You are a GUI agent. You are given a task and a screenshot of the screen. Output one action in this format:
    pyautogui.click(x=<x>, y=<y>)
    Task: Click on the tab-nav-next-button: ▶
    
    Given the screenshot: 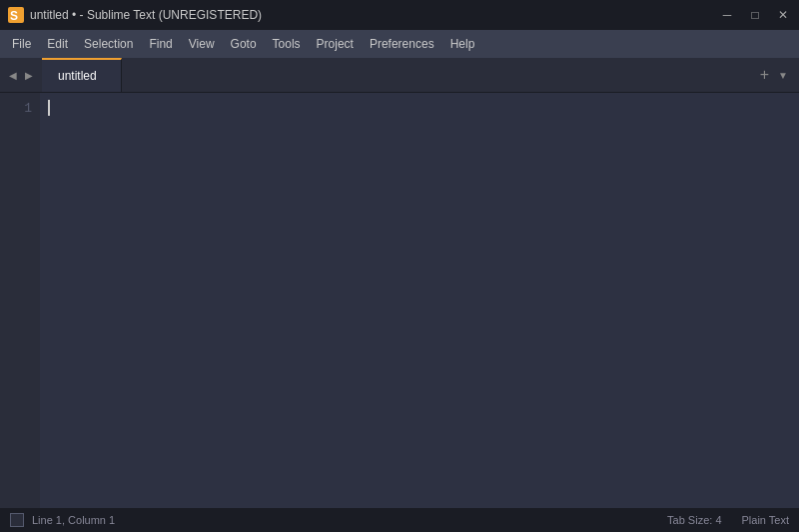 What is the action you would take?
    pyautogui.click(x=29, y=76)
    